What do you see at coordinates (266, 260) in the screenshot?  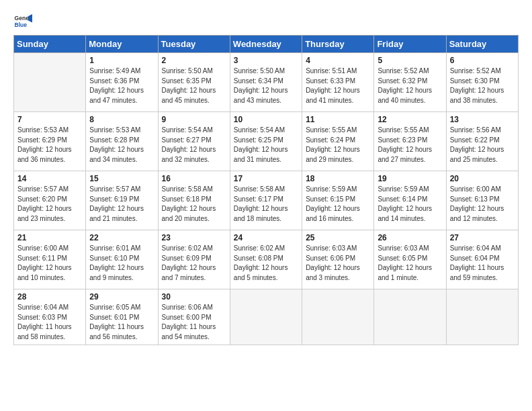 I see `week-row-4: 21Sunrise: 6:00 AM Sunset: 6:11 PM Dayli…` at bounding box center [266, 260].